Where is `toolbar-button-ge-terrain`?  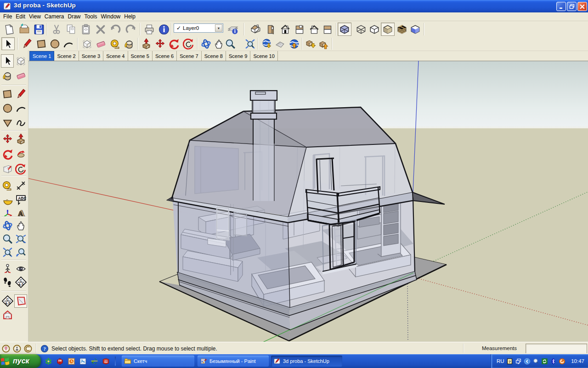
toolbar-button-ge-terrain is located at coordinates (280, 44).